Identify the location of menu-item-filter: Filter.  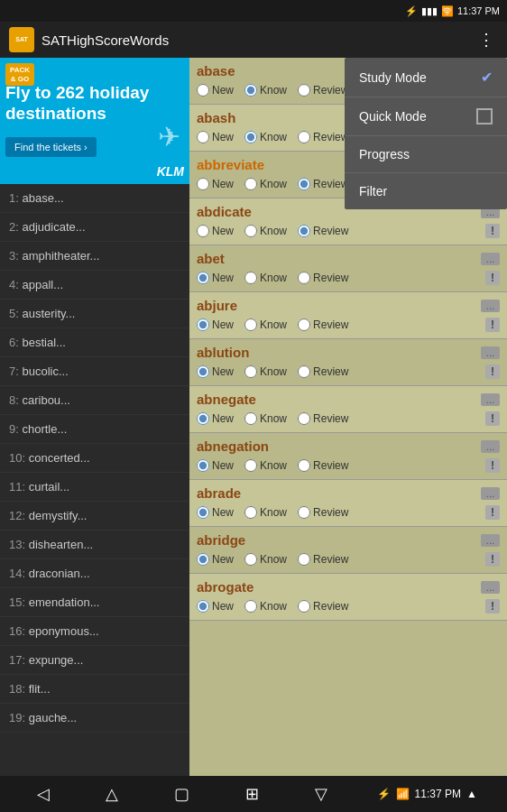
(426, 191).